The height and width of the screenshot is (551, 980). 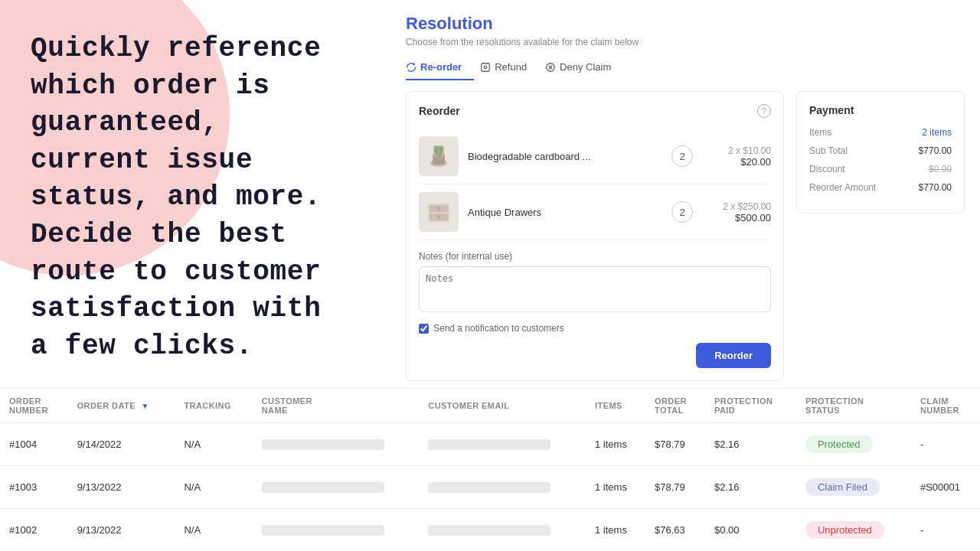 I want to click on notification-checkbox, so click(x=424, y=329).